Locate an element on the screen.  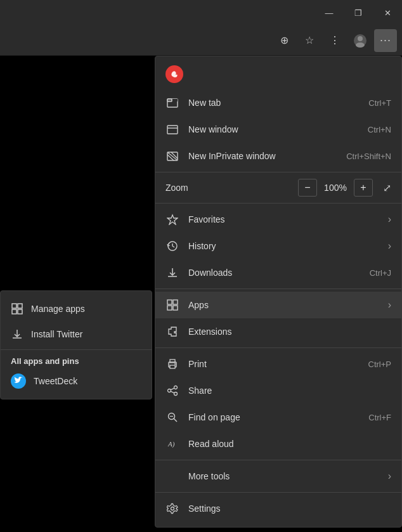
find-label: Find on page is located at coordinates (274, 417).